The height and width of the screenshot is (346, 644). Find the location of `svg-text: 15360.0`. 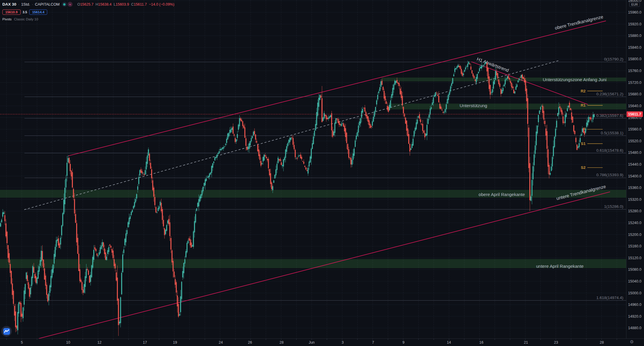

svg-text: 15360.0 is located at coordinates (635, 188).